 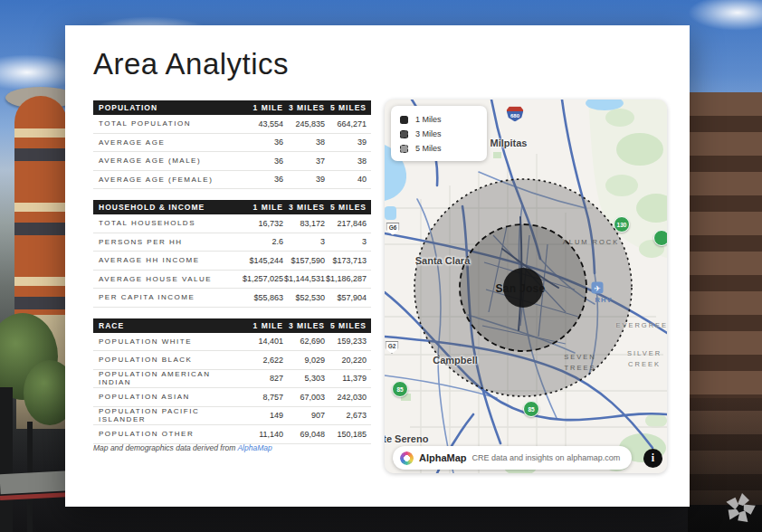 I want to click on table-row: AVERAGE AGE363839, so click(x=232, y=143).